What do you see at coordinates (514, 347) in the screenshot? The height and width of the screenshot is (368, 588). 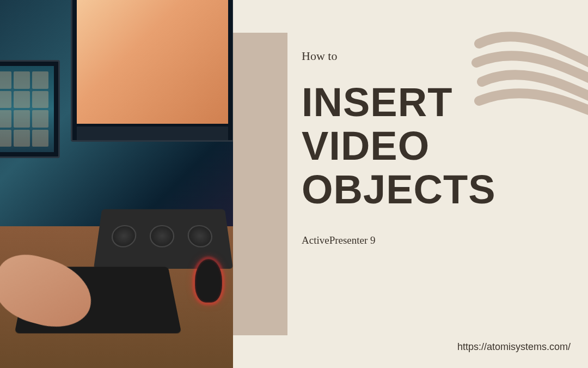 I see `website-url: https://atomisystems.com/` at bounding box center [514, 347].